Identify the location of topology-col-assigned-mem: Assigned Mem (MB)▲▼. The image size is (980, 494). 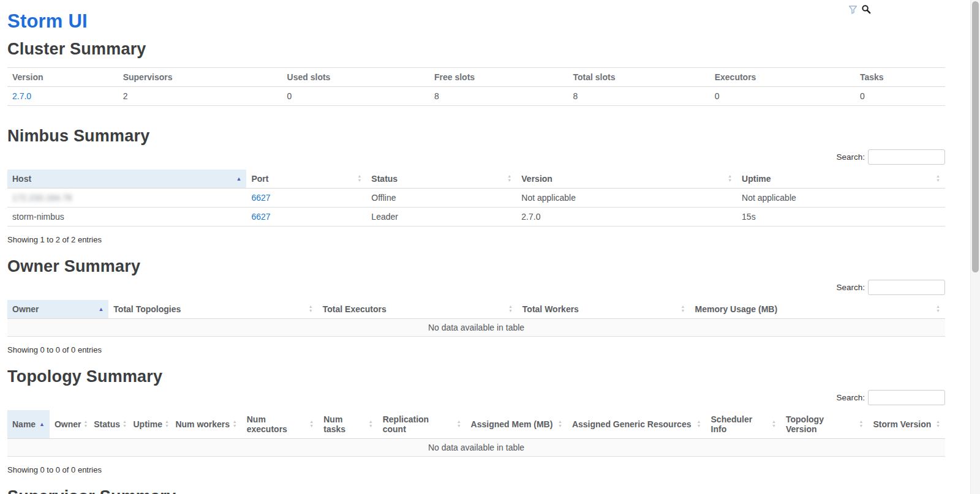
(517, 425).